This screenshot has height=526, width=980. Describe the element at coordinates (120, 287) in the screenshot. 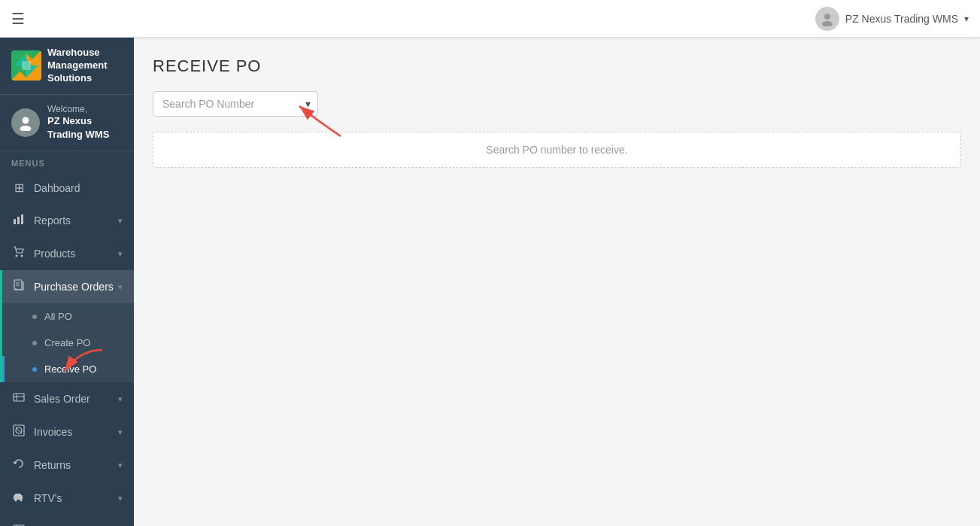

I see `purchase-orders-chevron: ▾` at that location.